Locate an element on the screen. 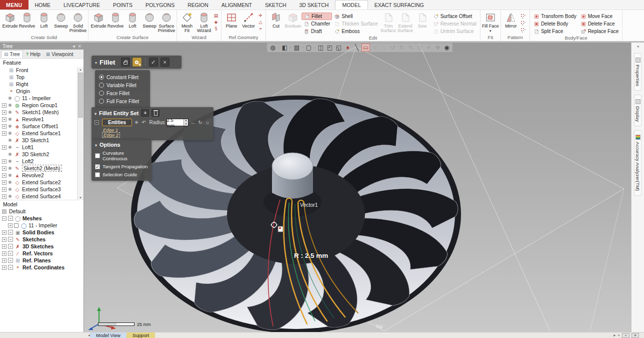  solid-primitive-button: Solid Primitive is located at coordinates (78, 22).